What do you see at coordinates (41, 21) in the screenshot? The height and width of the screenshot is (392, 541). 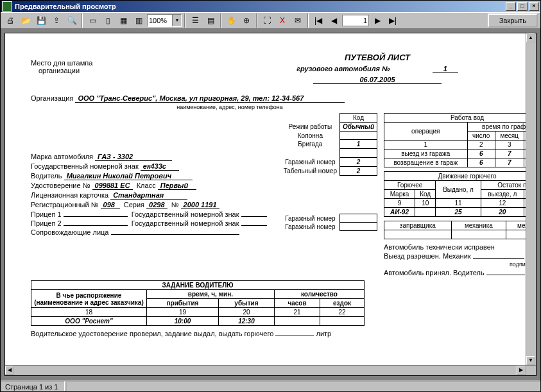 I see `save-icon: 💾` at bounding box center [41, 21].